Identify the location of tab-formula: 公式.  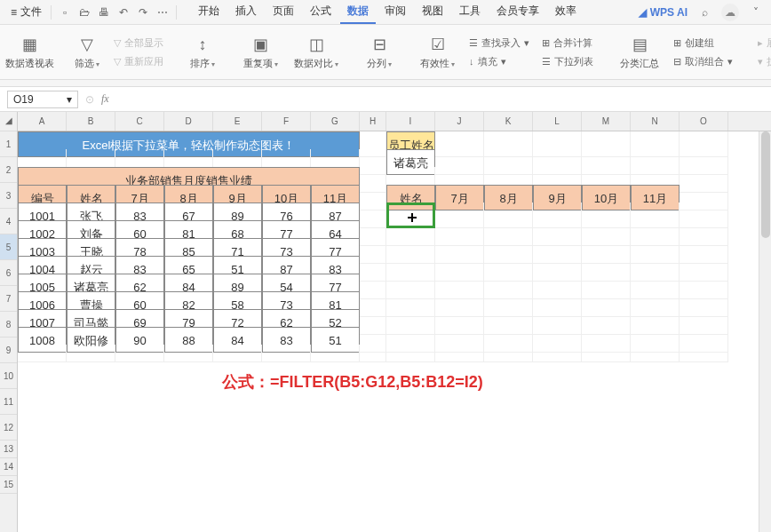
(321, 12).